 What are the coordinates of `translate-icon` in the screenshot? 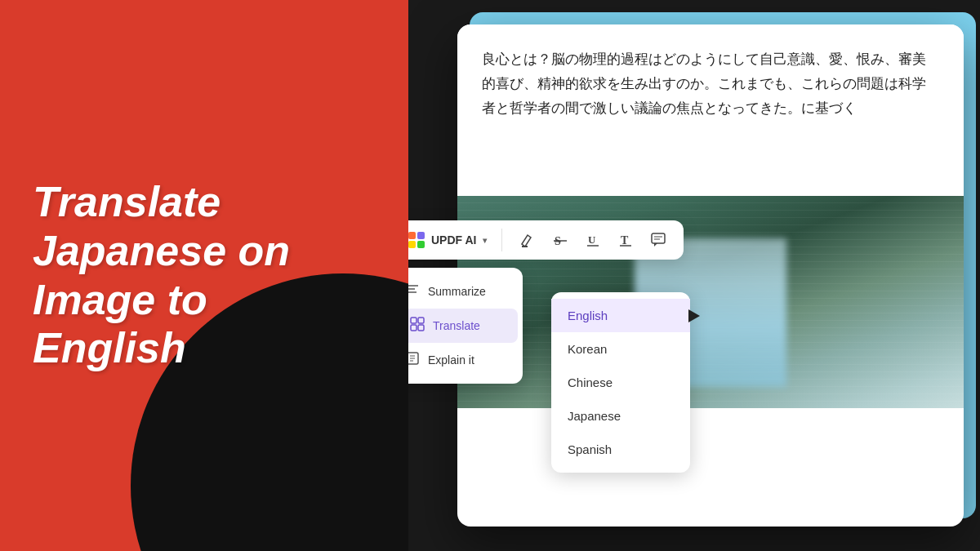 It's located at (417, 326).